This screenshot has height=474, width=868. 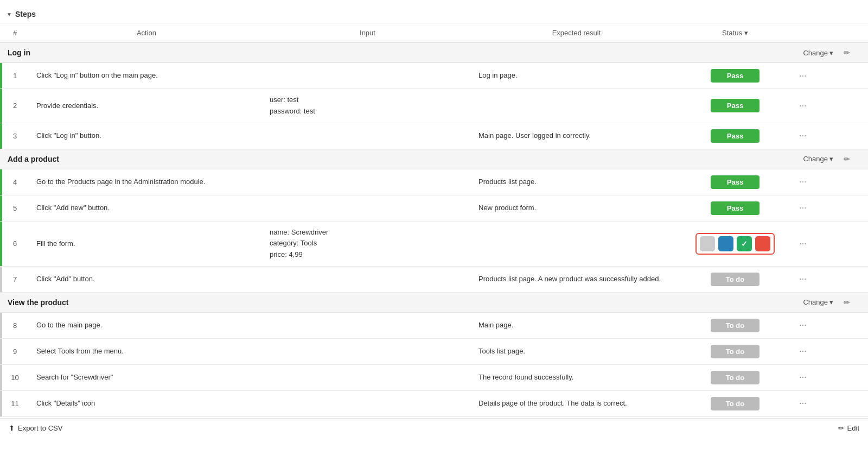 What do you see at coordinates (735, 244) in the screenshot?
I see `status-picker: ✓` at bounding box center [735, 244].